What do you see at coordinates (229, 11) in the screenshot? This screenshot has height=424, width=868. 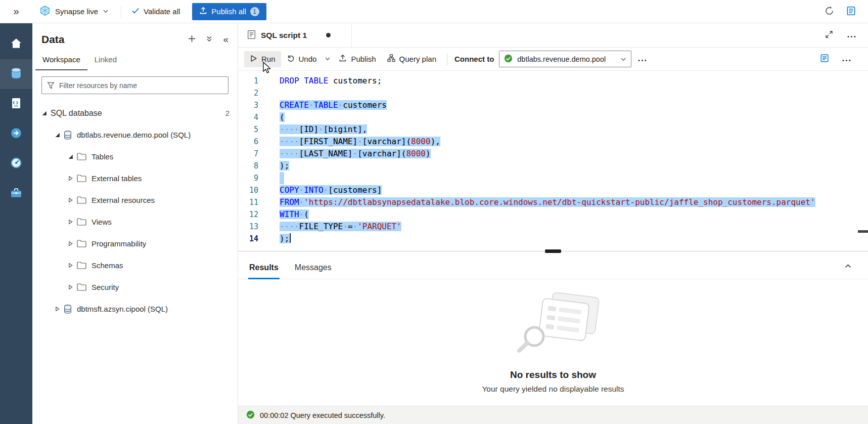 I see `publish-all-label: Publish all` at bounding box center [229, 11].